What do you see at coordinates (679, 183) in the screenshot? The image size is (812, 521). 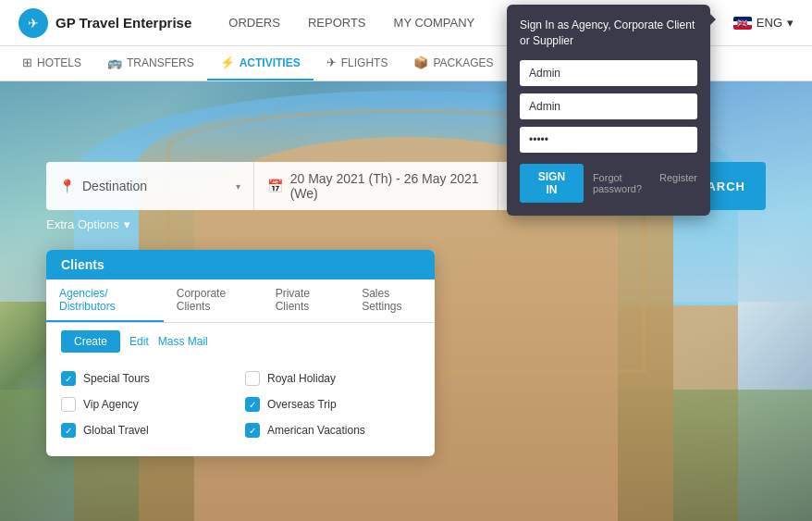 I see `register-link: Register` at bounding box center [679, 183].